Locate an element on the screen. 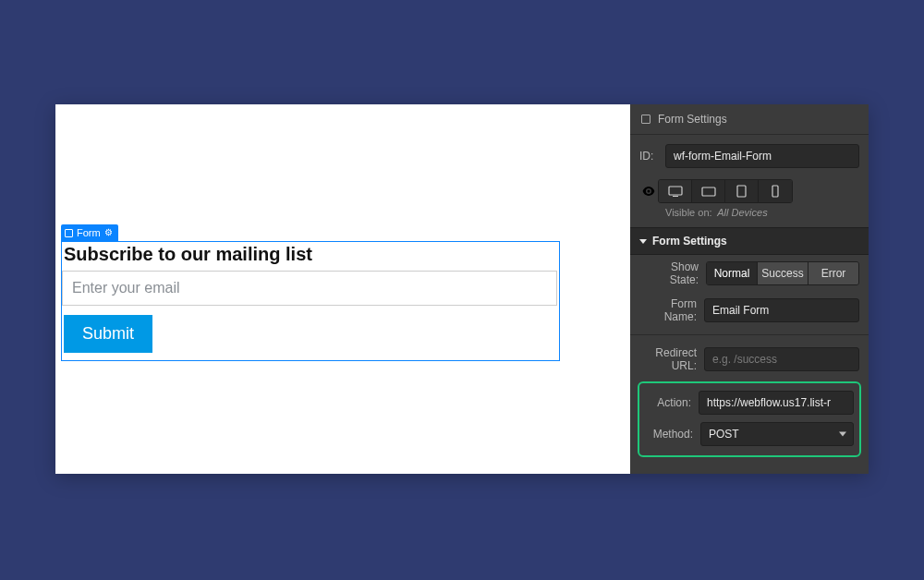  method-select-value is located at coordinates (777, 434).